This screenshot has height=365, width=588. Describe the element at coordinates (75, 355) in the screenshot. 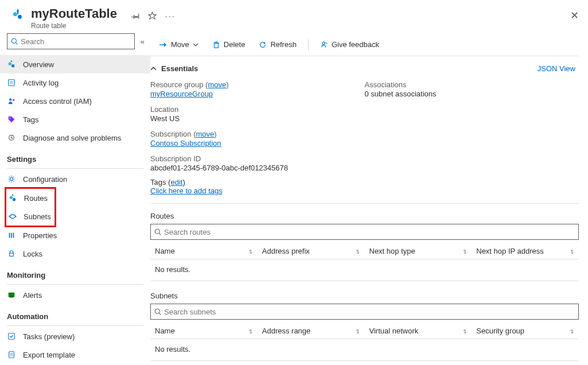

I see `sidebar-item-export-template: Export template` at that location.